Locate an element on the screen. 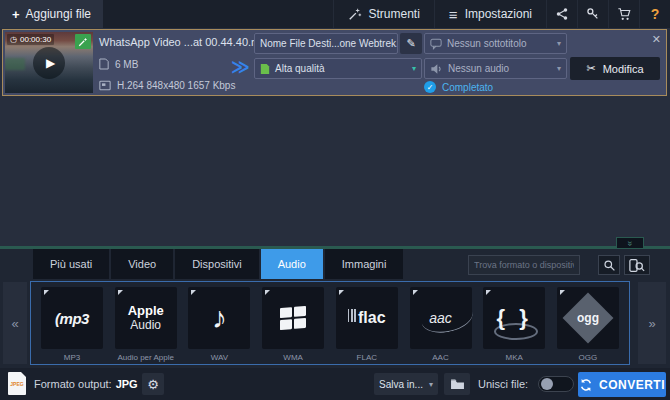  subtitle-dropdown: Nessun sottotitolo ▾ is located at coordinates (496, 44).